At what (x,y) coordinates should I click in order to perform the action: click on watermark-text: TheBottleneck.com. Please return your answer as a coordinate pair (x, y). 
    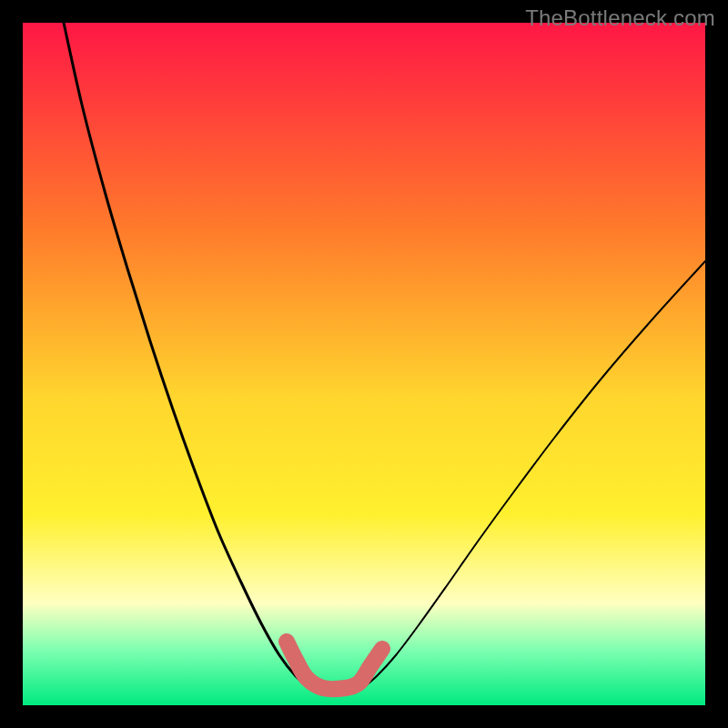
    Looking at the image, I should click on (621, 18).